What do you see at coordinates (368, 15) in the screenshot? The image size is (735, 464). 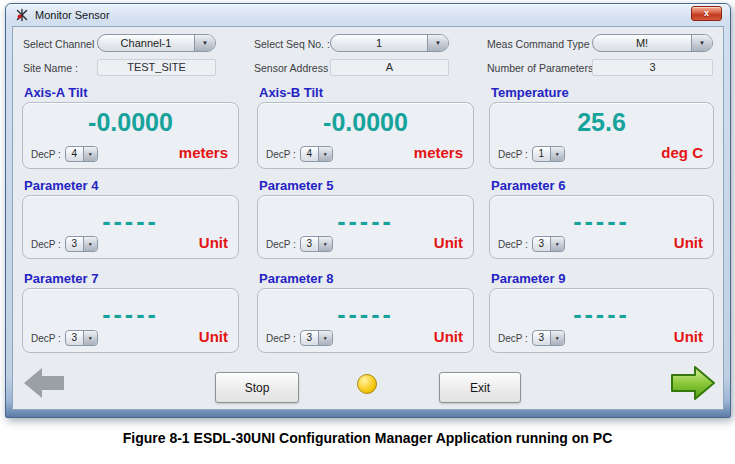 I see `title-bar: Monitor Sensor x` at bounding box center [368, 15].